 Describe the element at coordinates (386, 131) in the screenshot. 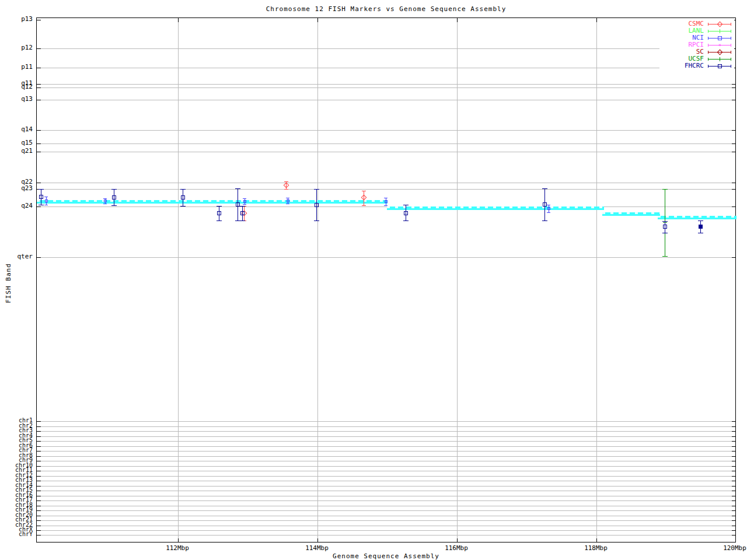

I see `gridline-h-q14` at that location.